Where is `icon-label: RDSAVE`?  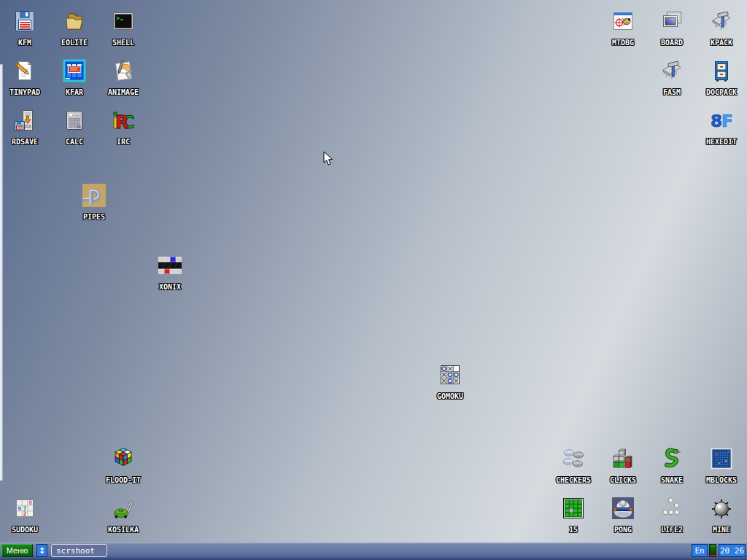
icon-label: RDSAVE is located at coordinates (25, 141).